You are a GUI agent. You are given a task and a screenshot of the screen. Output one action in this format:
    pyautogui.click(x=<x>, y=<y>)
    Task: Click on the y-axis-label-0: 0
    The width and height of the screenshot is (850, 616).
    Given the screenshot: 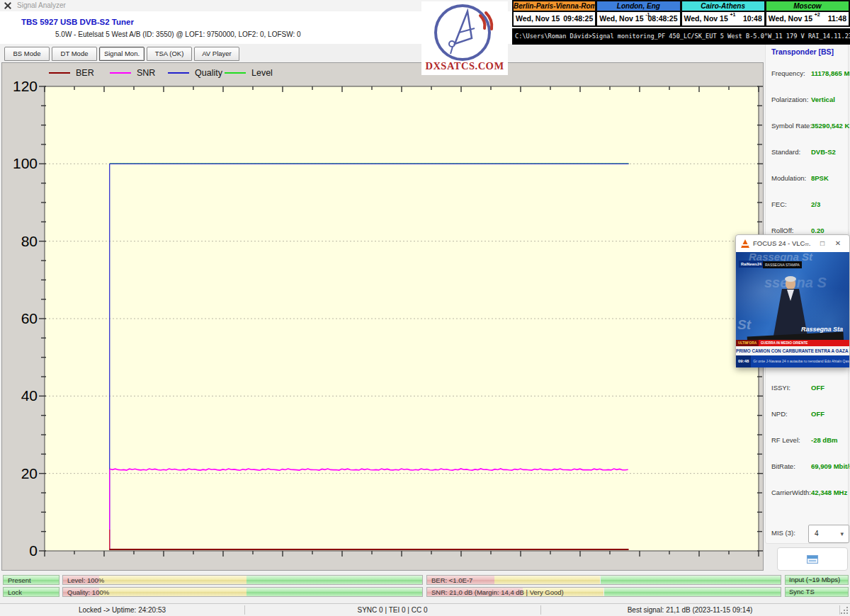 What is the action you would take?
    pyautogui.click(x=21, y=551)
    